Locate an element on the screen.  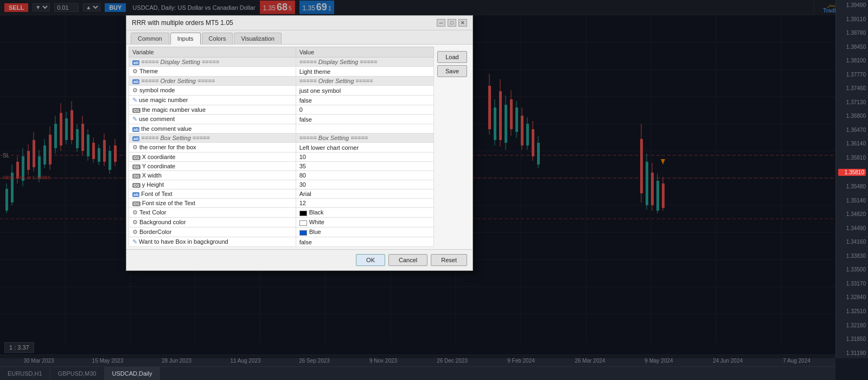
minimize-button: ─ is located at coordinates (441, 23).